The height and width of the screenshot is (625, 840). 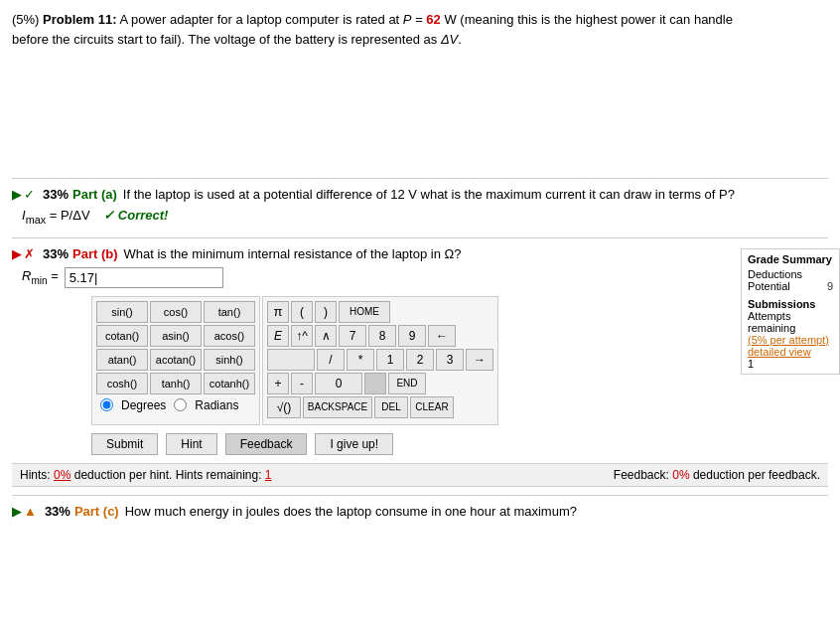 What do you see at coordinates (107, 405) in the screenshot?
I see `degrees-radio` at bounding box center [107, 405].